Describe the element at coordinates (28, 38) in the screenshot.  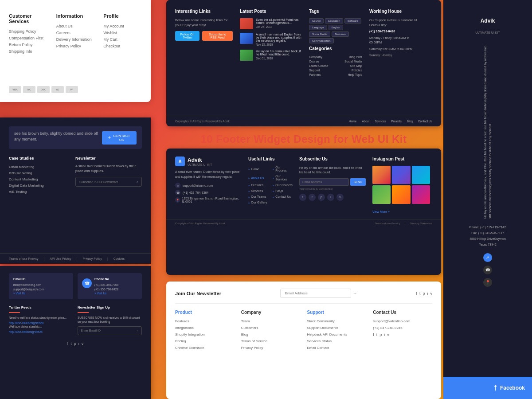
I see `link-compensation: Compensation First` at that location.